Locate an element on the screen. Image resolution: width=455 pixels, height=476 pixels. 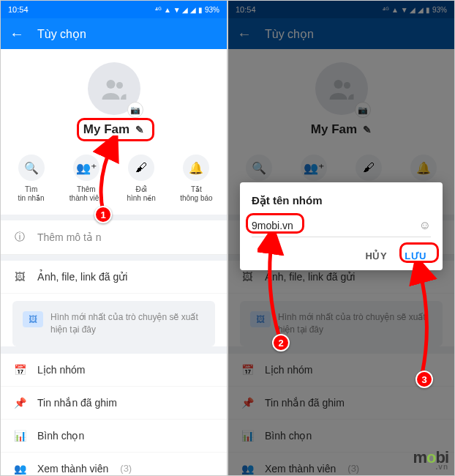
image-icon: 🖼 is located at coordinates (20, 277).